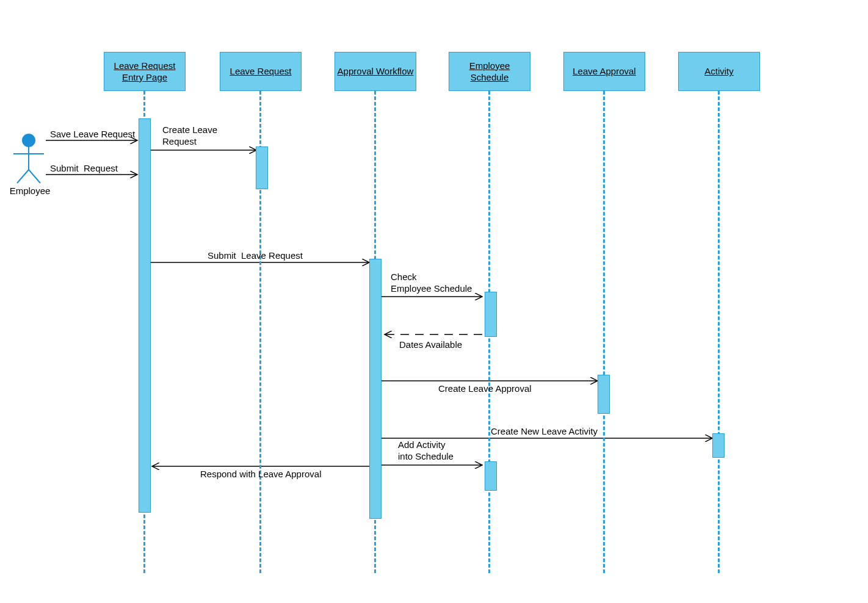  I want to click on msg-dates-available: Dates Available, so click(431, 345).